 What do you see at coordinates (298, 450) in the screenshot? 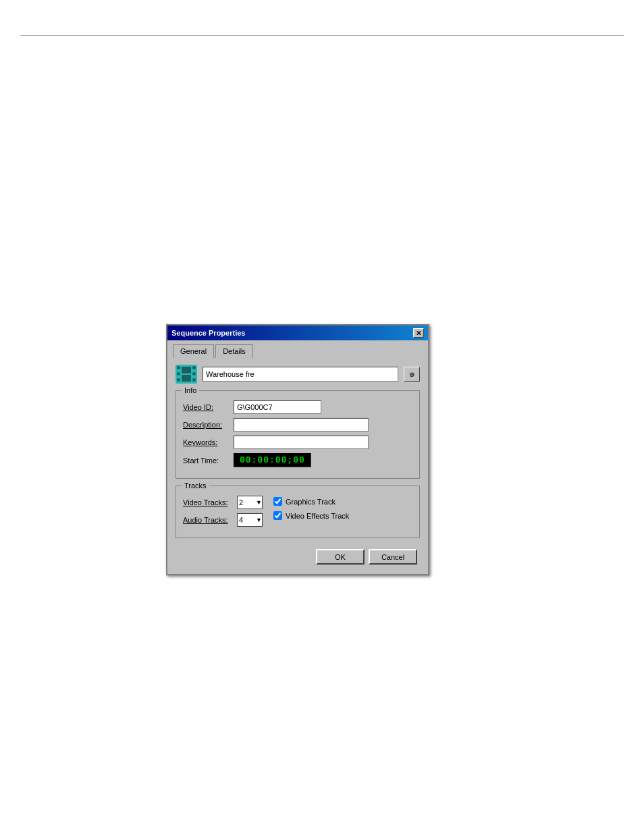
I see `sequence-properties-dialog: Sequence Properties ✕ General Details` at bounding box center [298, 450].